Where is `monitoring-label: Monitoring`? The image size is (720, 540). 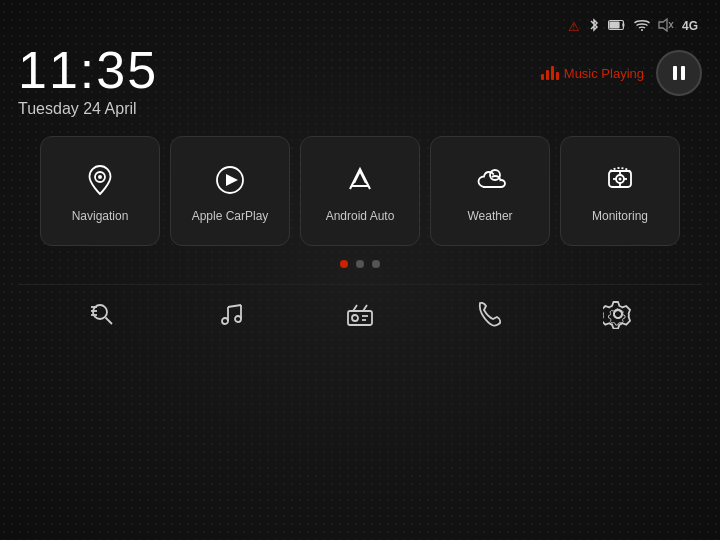
monitoring-label: Monitoring is located at coordinates (620, 216).